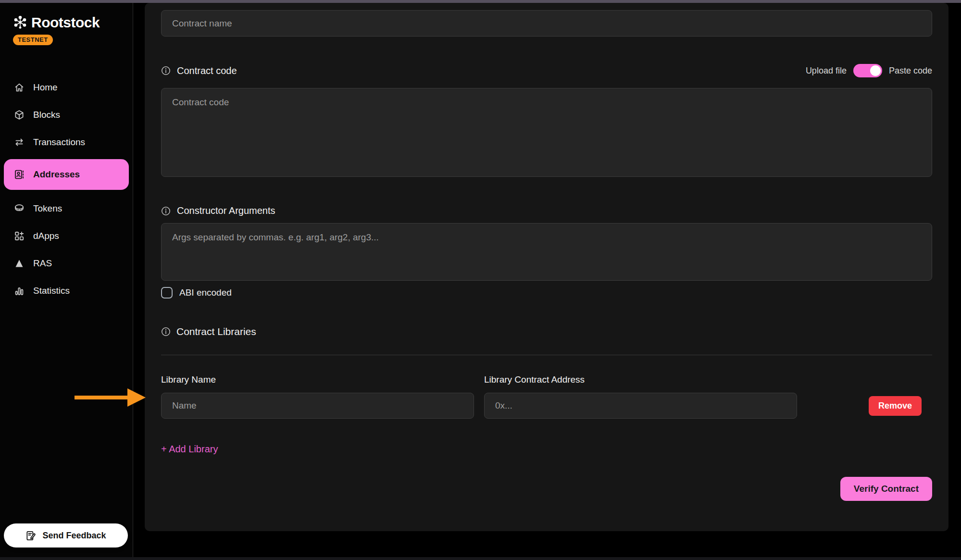  Describe the element at coordinates (206, 293) in the screenshot. I see `abi-encoded-label: ABI encoded` at that location.